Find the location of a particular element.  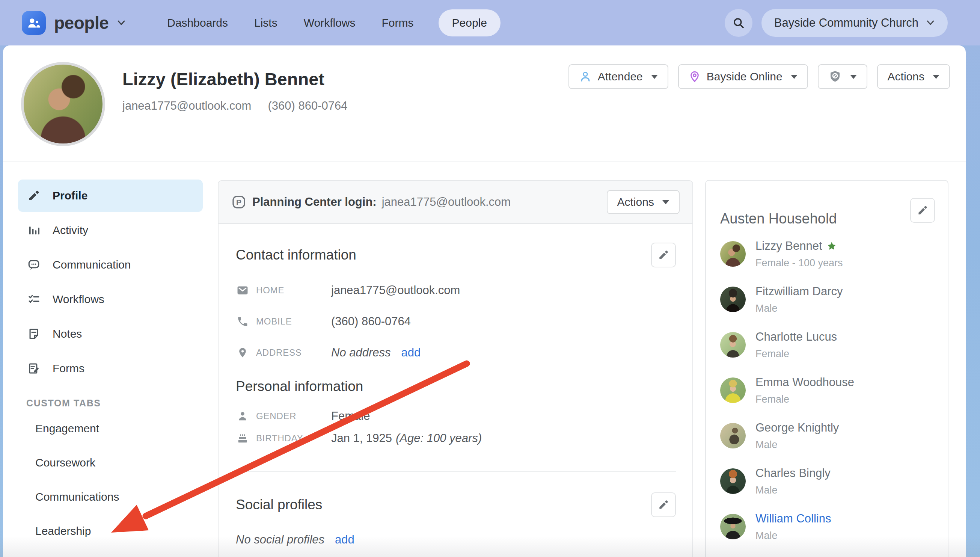

primary-contact-star-icon is located at coordinates (832, 246).